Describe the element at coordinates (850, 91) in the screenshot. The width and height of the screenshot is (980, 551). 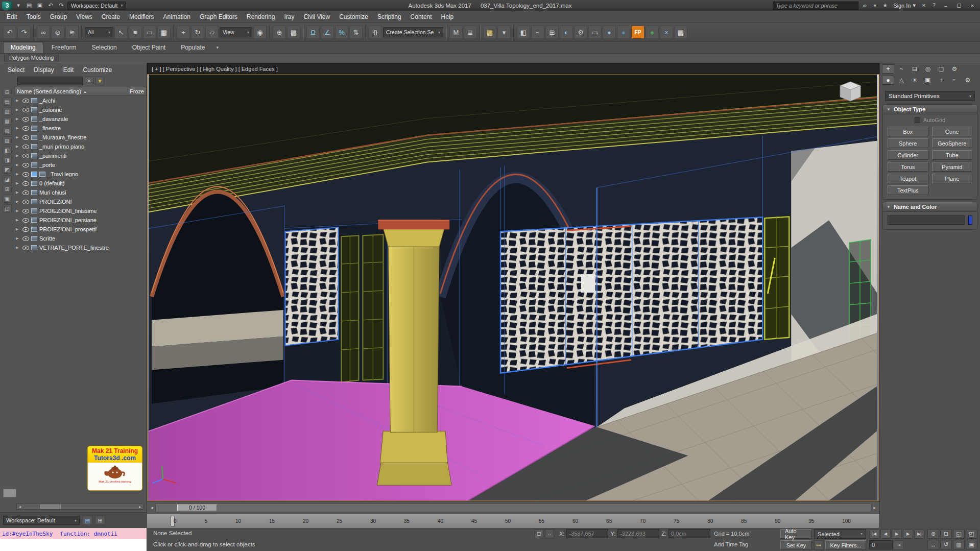
I see `viewcube` at that location.